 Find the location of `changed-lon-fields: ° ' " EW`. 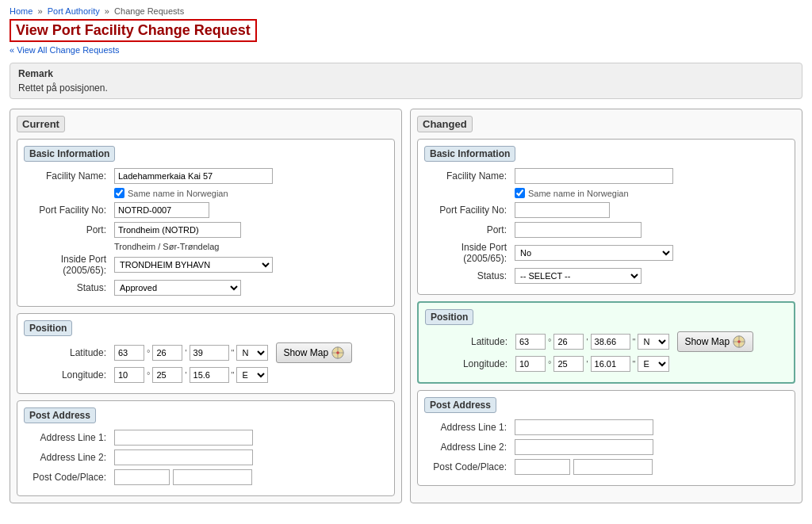

changed-lon-fields: ° ' " EW is located at coordinates (592, 364).